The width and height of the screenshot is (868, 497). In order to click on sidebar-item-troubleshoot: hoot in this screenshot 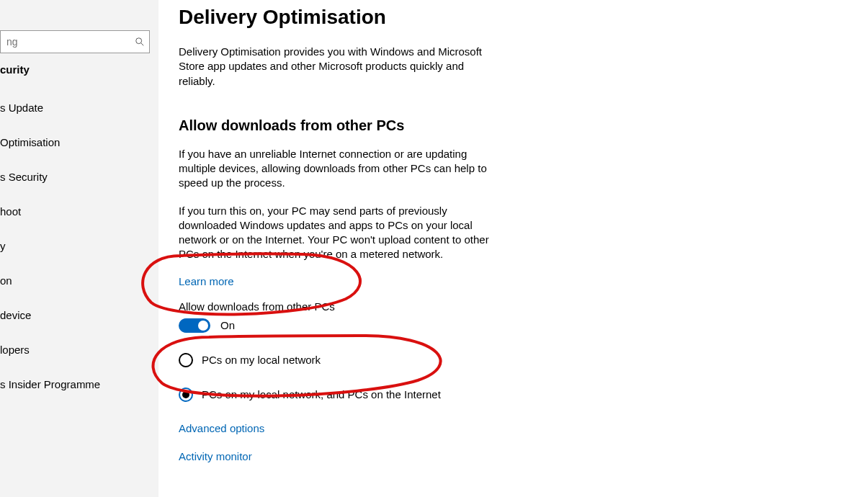, I will do `click(79, 211)`.